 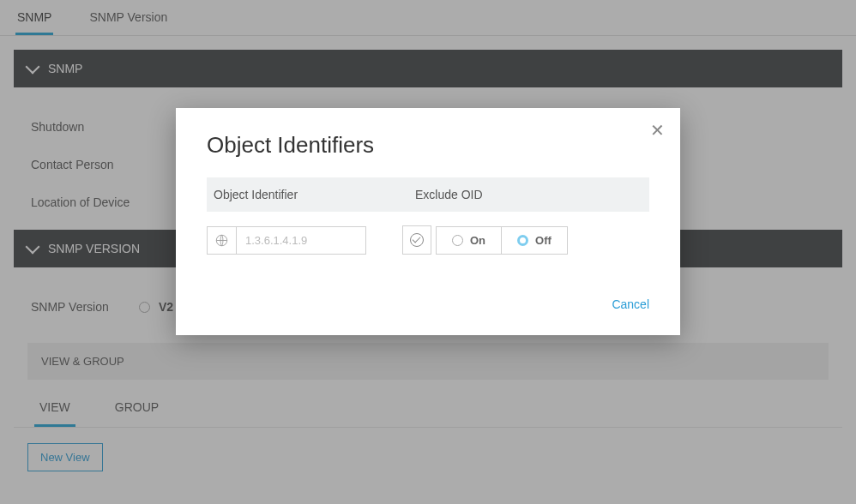 I want to click on globe-prefix, so click(x=222, y=240).